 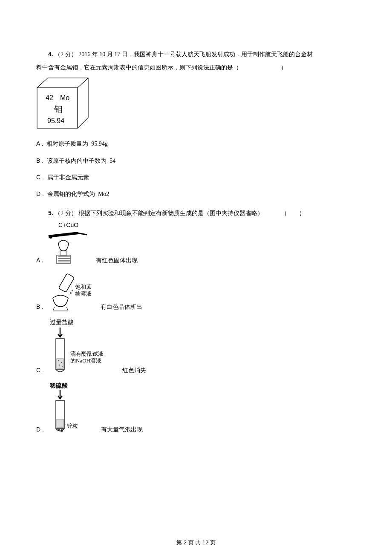 What do you see at coordinates (196, 543) in the screenshot?
I see `page-footer: 第 2 页 共 12 页` at bounding box center [196, 543].